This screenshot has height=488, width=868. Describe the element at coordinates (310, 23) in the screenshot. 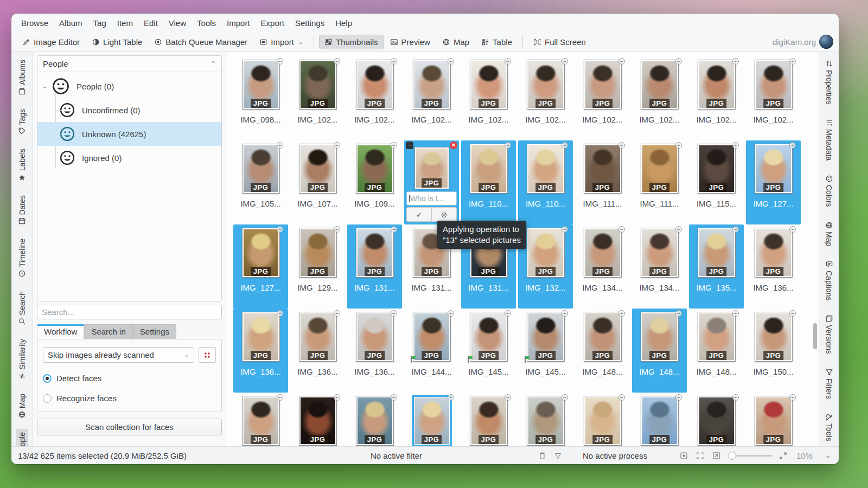

I see `menu-settings: Settings` at that location.